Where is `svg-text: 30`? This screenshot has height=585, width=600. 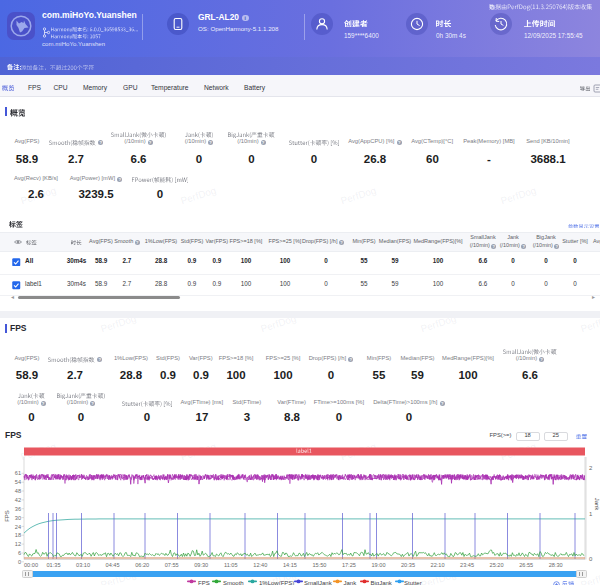
svg-text: 30 is located at coordinates (18, 518).